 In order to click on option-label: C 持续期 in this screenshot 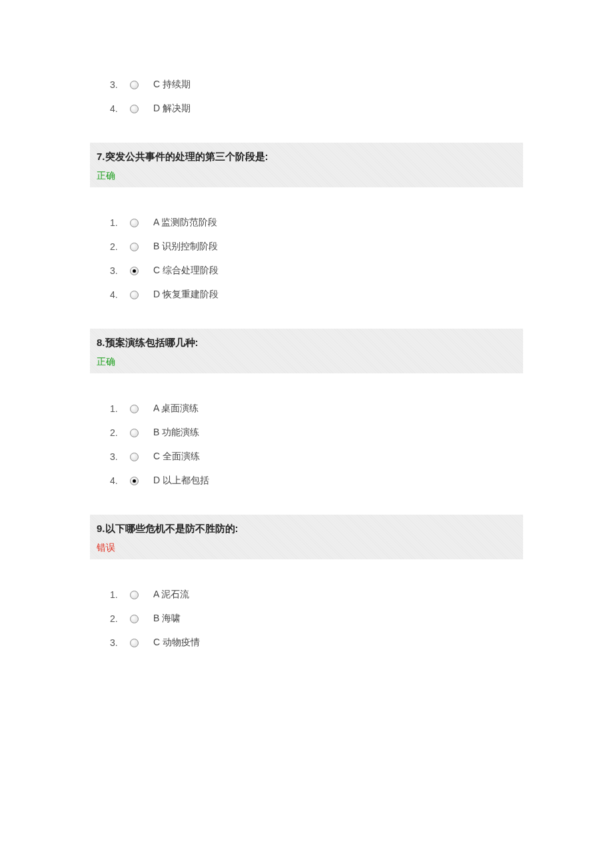, I will do `click(172, 85)`.